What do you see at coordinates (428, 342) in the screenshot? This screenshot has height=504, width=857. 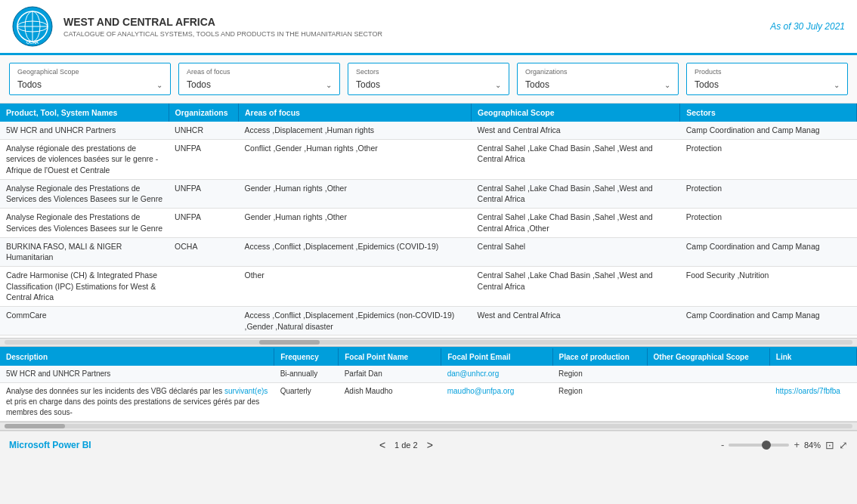 I see `h-scroll-divider` at bounding box center [428, 342].